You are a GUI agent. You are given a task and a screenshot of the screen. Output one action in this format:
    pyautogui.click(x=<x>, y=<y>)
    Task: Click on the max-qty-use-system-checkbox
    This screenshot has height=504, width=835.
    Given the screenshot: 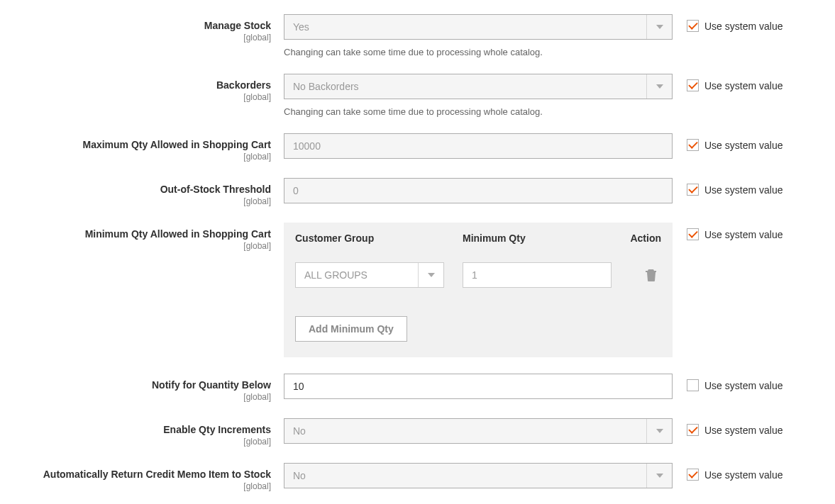 What is the action you would take?
    pyautogui.click(x=692, y=145)
    